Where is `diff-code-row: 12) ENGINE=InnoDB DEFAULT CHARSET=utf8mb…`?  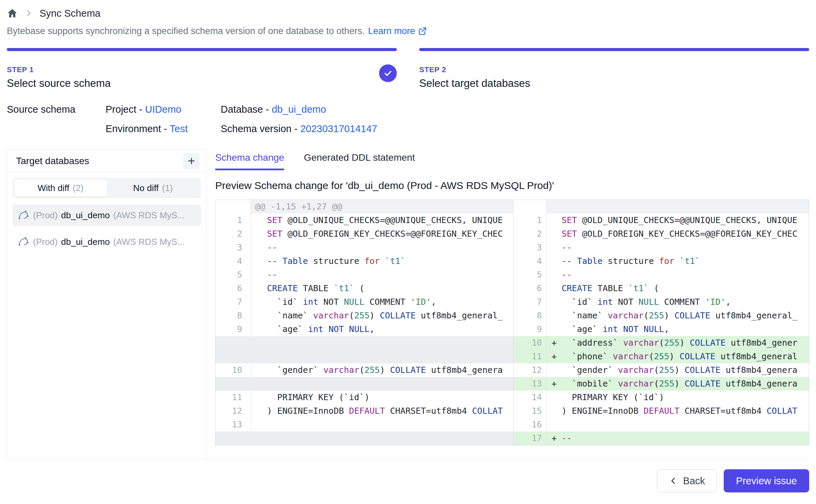
diff-code-row: 12) ENGINE=InnoDB DEFAULT CHARSET=utf8mb… is located at coordinates (364, 411).